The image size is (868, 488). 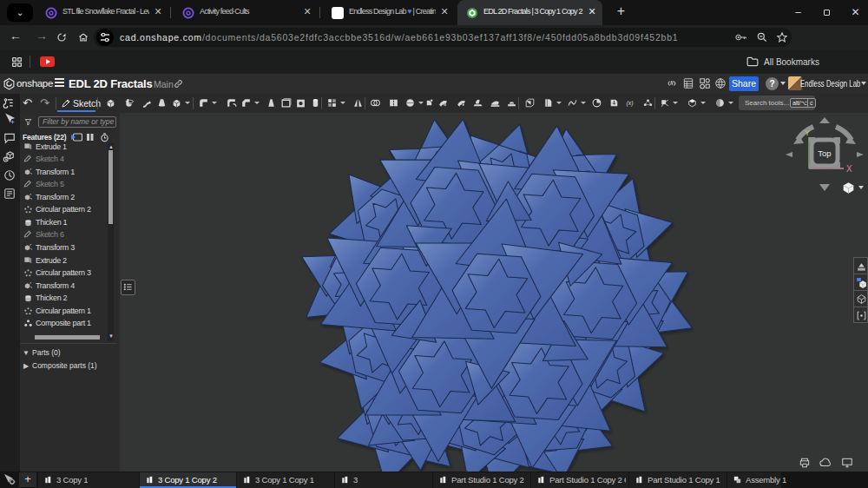 What do you see at coordinates (825, 153) in the screenshot?
I see `svg-text: Top` at bounding box center [825, 153].